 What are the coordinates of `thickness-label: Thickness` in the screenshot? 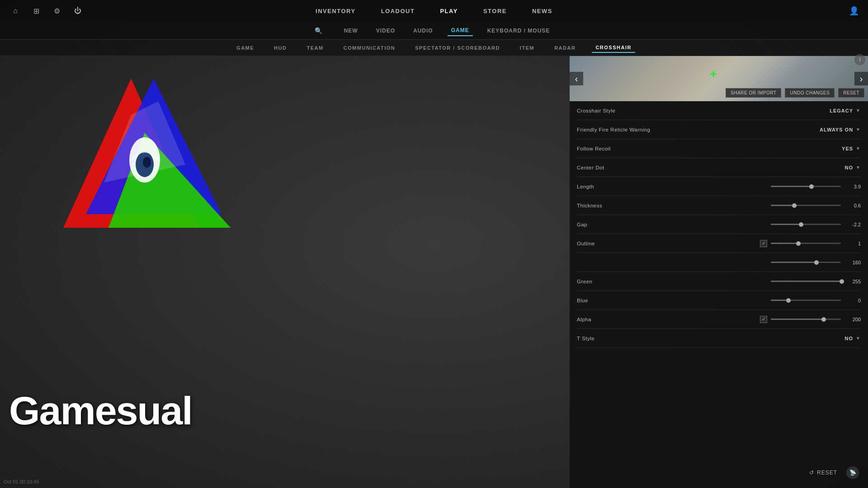 It's located at (674, 206).